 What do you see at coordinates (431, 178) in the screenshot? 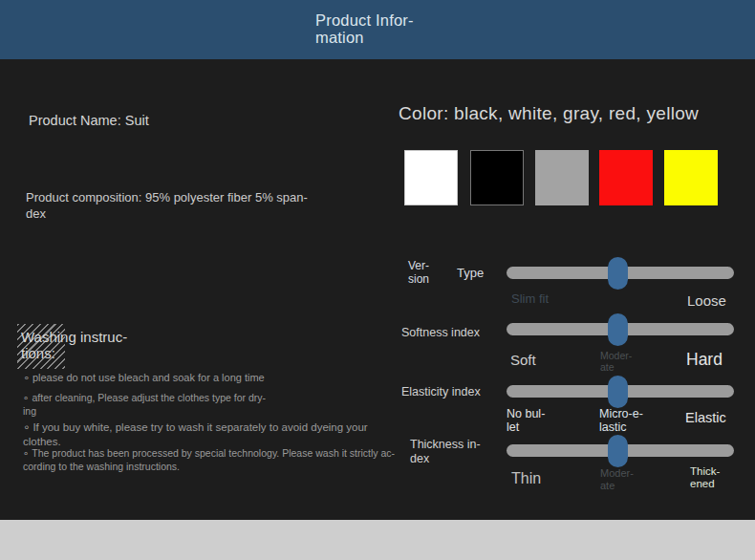
I see `color-swatch-white` at bounding box center [431, 178].